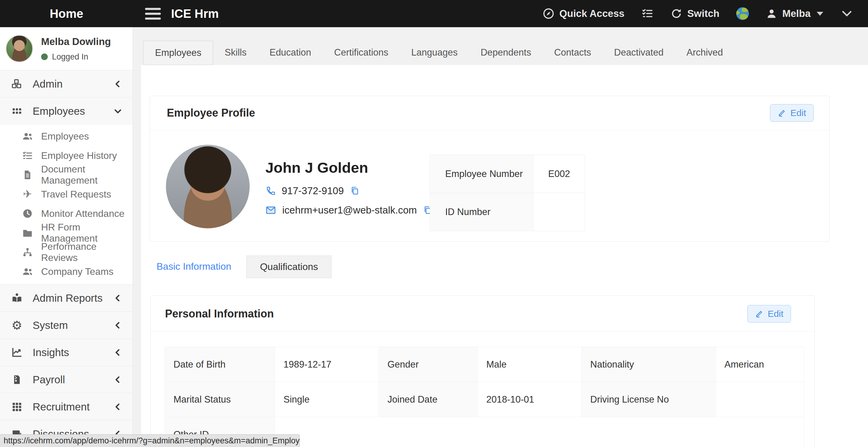 This screenshot has height=447, width=868. I want to click on book-reader-icon, so click(17, 298).